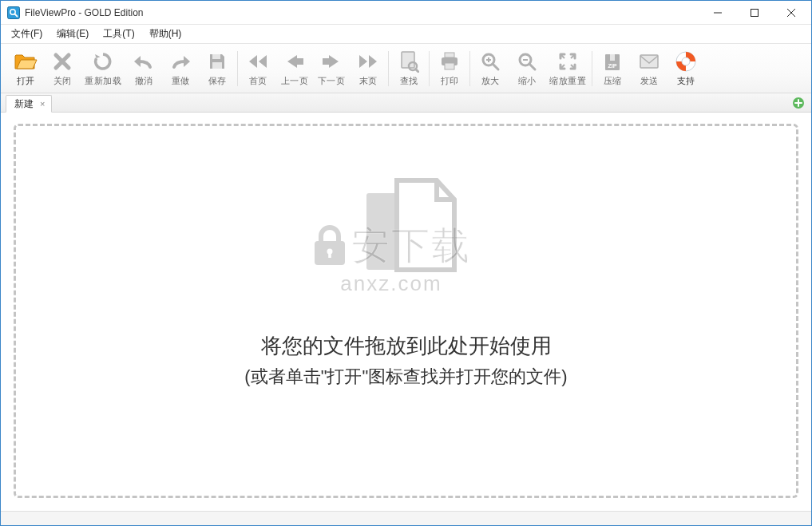  I want to click on menu-file: 文件(F), so click(27, 34).